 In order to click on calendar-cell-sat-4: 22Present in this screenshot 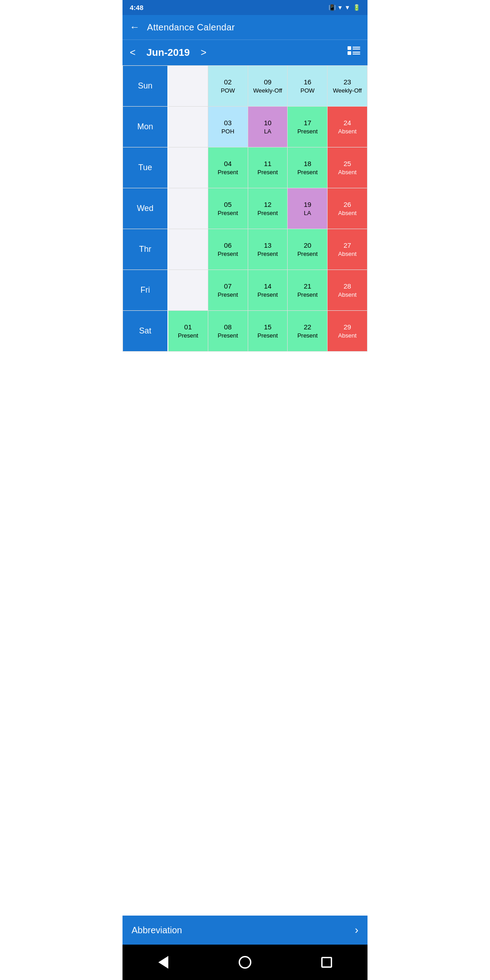, I will do `click(308, 331)`.